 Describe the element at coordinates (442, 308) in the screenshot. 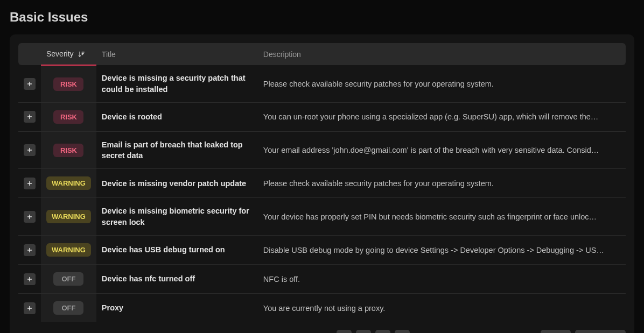

I see `issue-description: You are currently not using a proxy.` at that location.